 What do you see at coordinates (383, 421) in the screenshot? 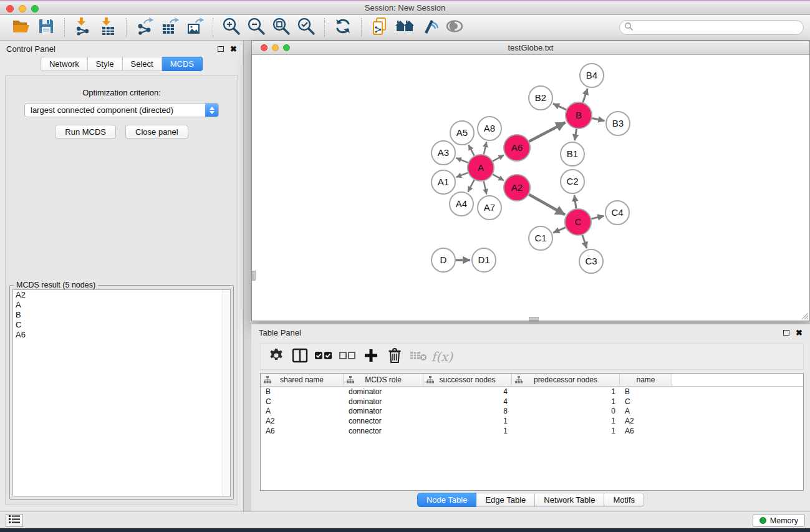
I see `cell: connector` at bounding box center [383, 421].